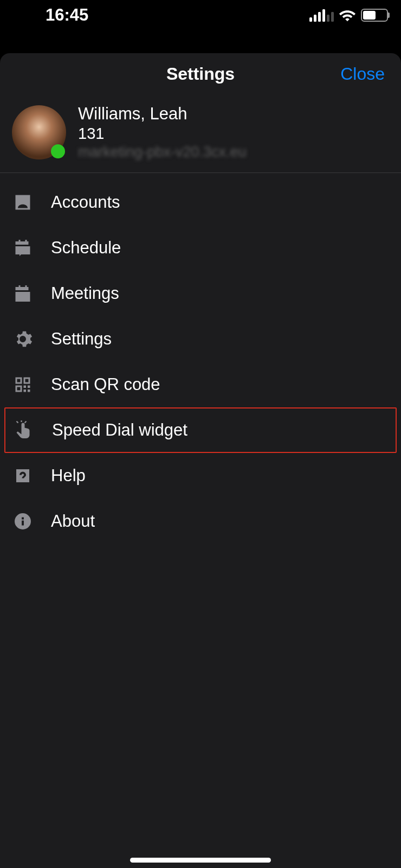 The width and height of the screenshot is (401, 868). What do you see at coordinates (106, 385) in the screenshot?
I see `menu-label: Scan QR code` at bounding box center [106, 385].